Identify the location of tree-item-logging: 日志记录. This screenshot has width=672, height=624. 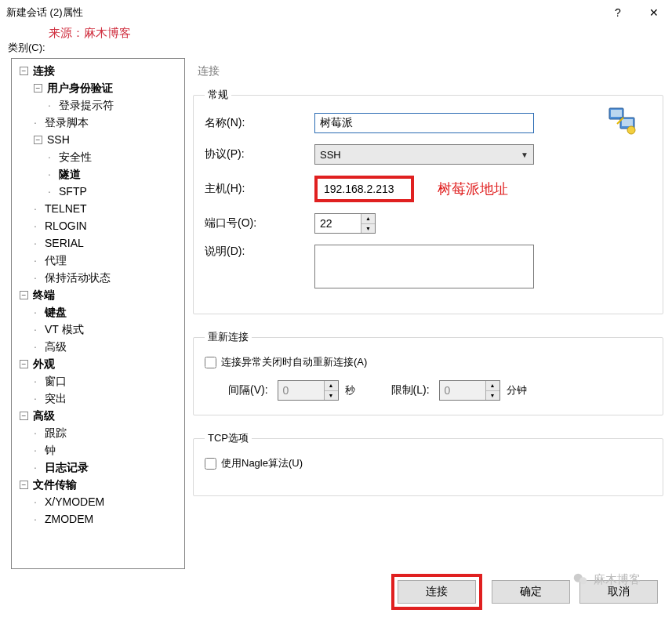
(66, 467).